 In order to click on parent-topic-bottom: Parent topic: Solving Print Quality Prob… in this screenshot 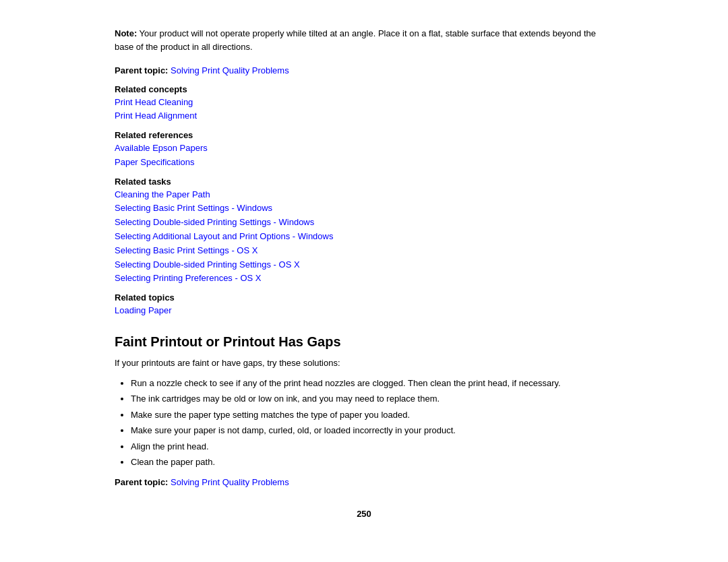, I will do `click(364, 482)`.